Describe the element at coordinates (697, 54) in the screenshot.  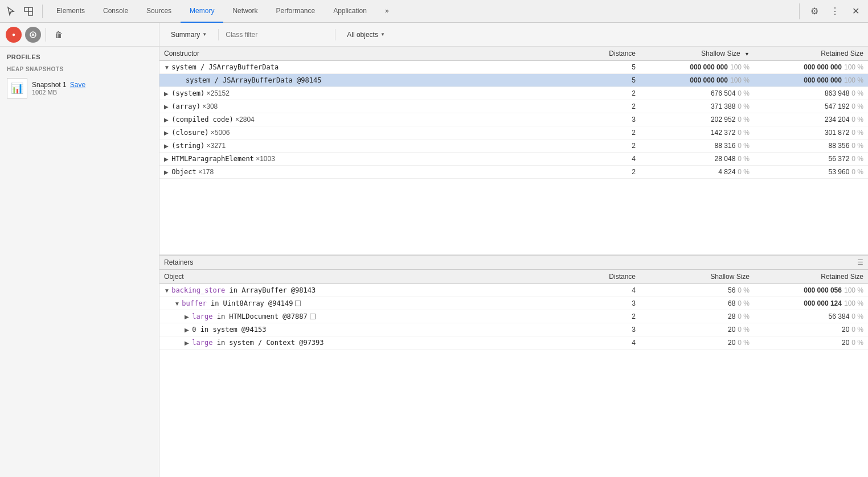
I see `col-shallow: Shallow Size ▼` at that location.